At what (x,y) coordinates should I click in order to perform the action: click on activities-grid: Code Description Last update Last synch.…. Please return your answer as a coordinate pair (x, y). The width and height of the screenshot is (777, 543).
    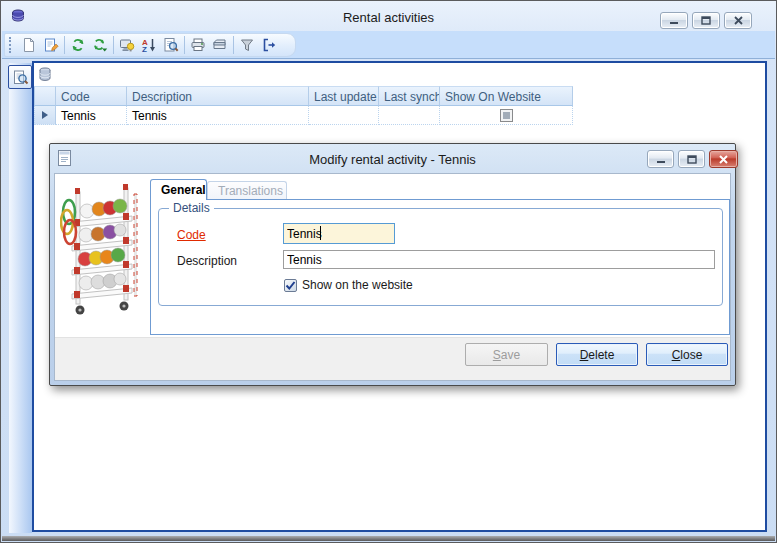
    Looking at the image, I should click on (304, 94).